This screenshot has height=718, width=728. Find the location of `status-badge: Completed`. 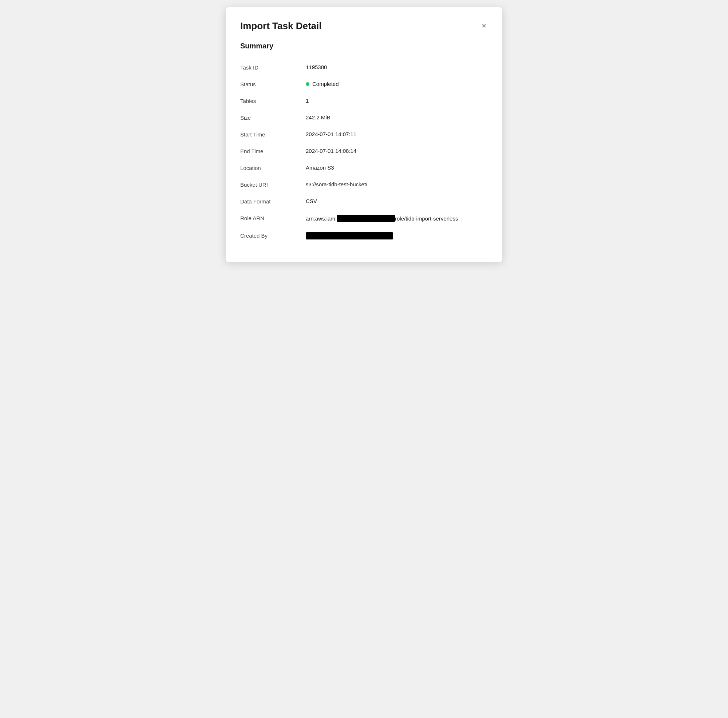

status-badge: Completed is located at coordinates (396, 84).